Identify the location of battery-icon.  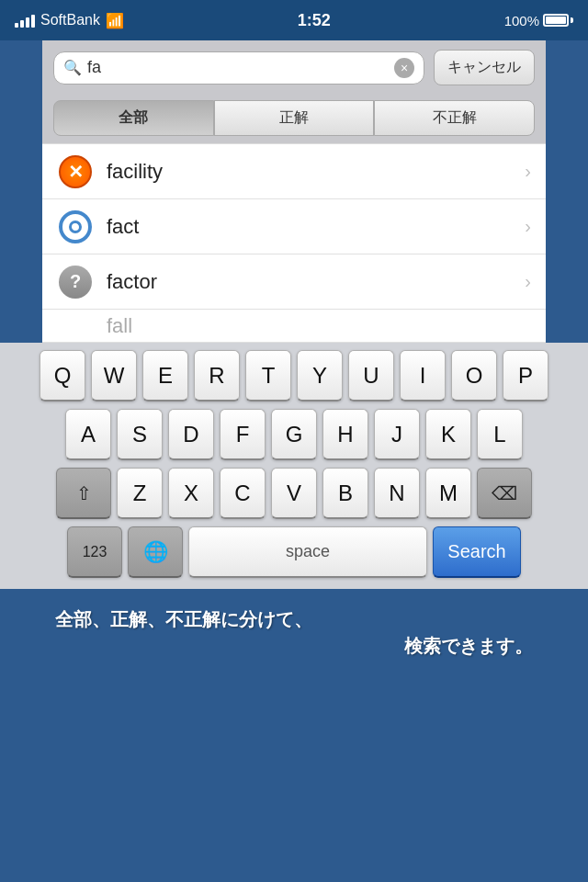
(559, 20).